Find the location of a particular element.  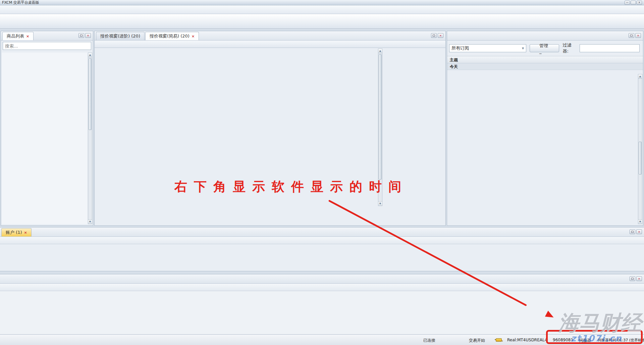

filter-input is located at coordinates (610, 48).